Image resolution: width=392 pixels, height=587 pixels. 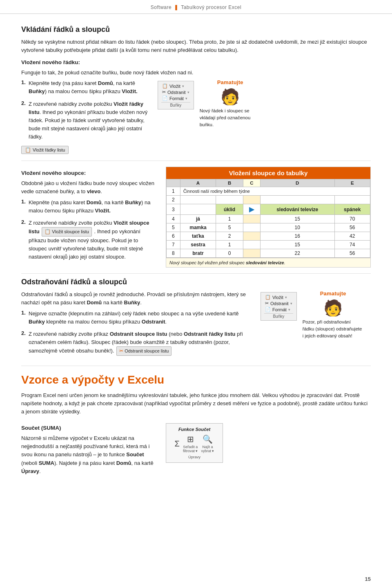 I want to click on section4-cols: Součet (SUMA) Názorně si můžeme výpočet …, so click(x=196, y=449).